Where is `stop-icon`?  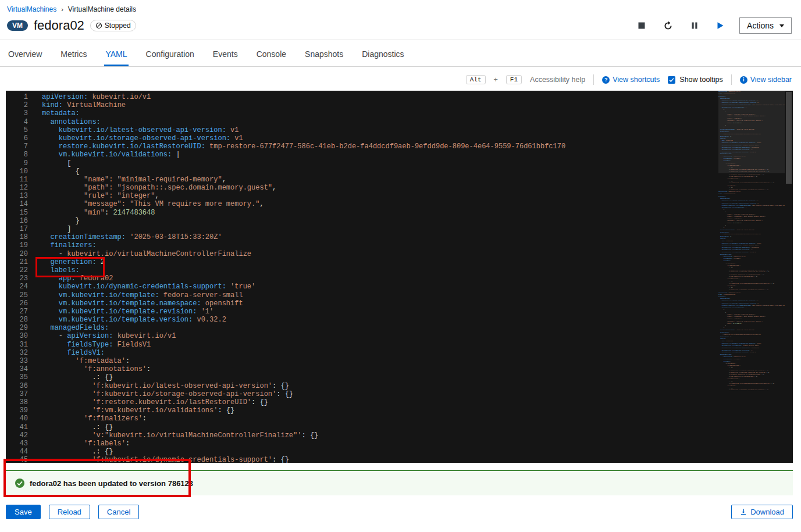 stop-icon is located at coordinates (642, 26).